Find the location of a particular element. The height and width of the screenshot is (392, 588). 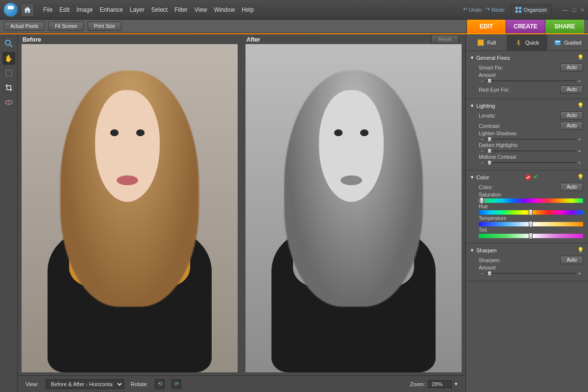

lighten-shadows-slider: −+ is located at coordinates (531, 139).